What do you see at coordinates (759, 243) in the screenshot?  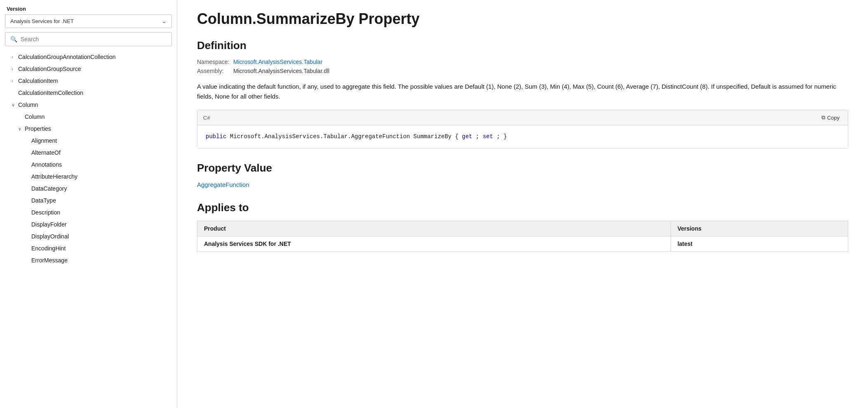 I see `cell-versions: latest` at bounding box center [759, 243].